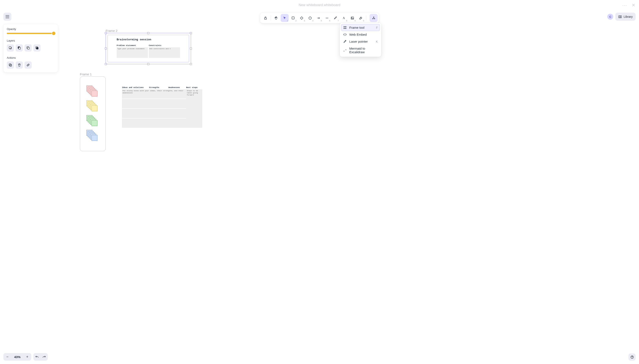 This screenshot has height=364, width=639. Describe the element at coordinates (93, 114) in the screenshot. I see `frame-1: Frame 1` at that location.